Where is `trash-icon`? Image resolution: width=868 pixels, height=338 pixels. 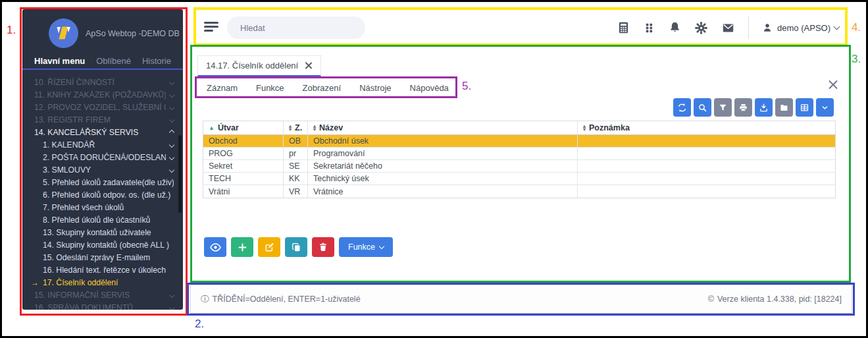
trash-icon is located at coordinates (323, 247).